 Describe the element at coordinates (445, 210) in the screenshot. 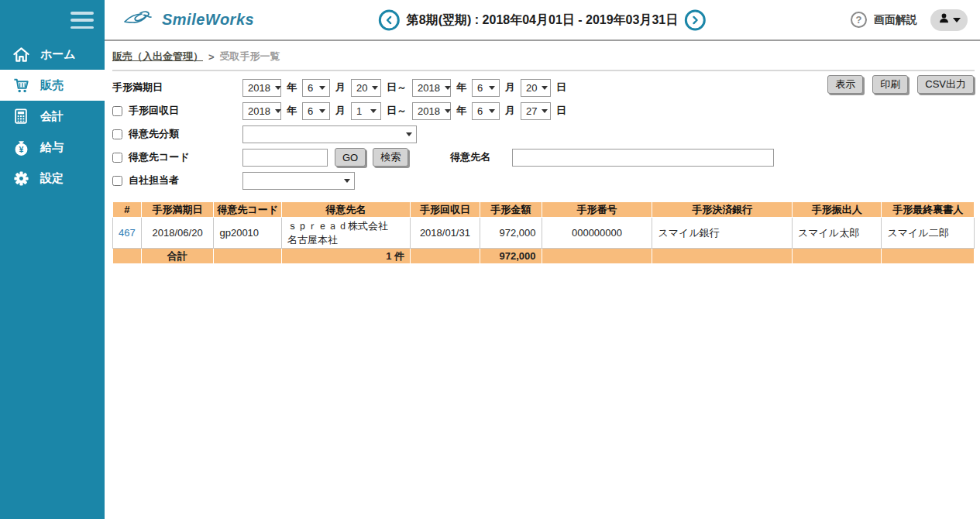

I see `col-header-collection-date: 手形回収日` at that location.